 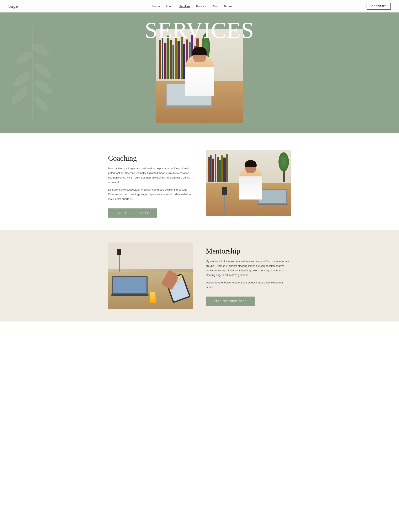 What do you see at coordinates (248, 183) in the screenshot?
I see `coaching-image` at bounding box center [248, 183].